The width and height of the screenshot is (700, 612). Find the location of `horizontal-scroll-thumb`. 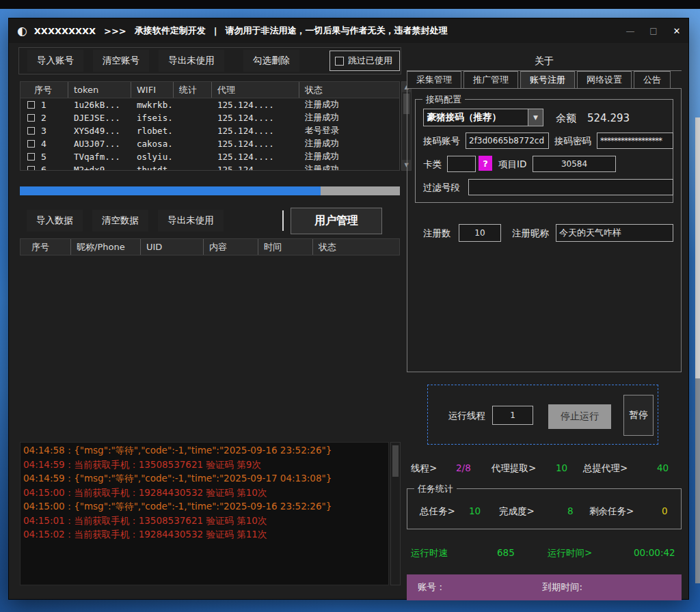

horizontal-scroll-thumb is located at coordinates (170, 191).